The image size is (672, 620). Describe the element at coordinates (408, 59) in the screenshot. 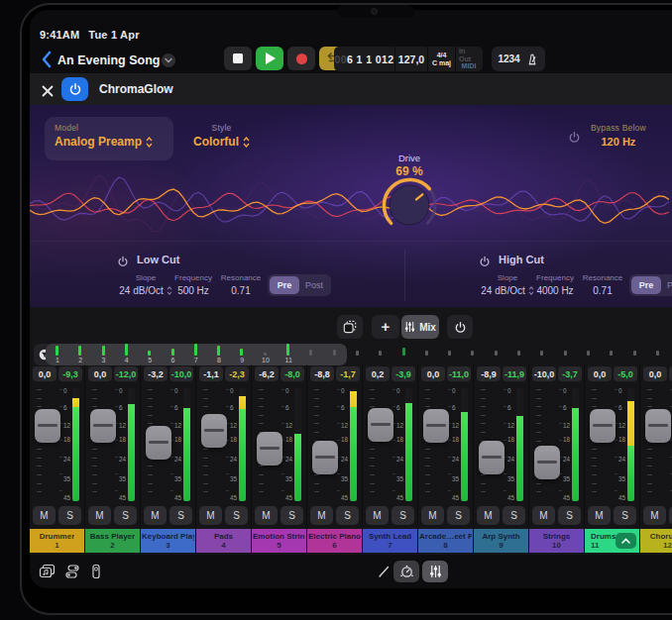

I see `lcd-display: 006 1 1 012 127,0 4/4 C maj In Out MIDI` at that location.